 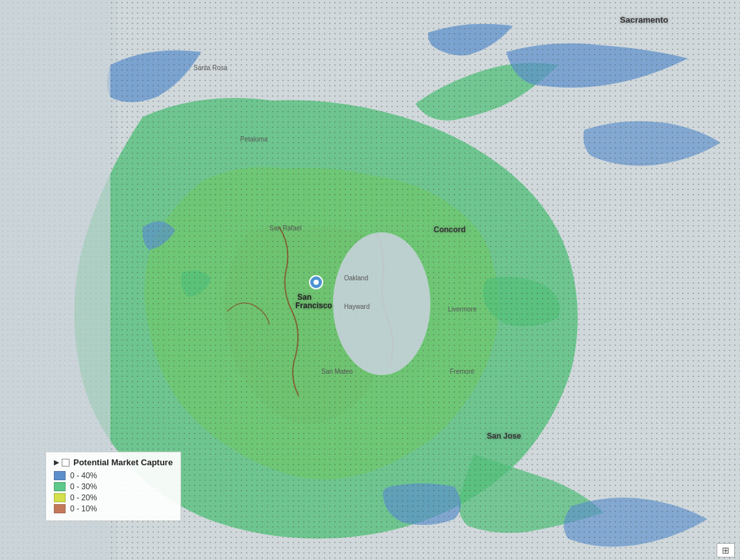 What do you see at coordinates (66, 463) in the screenshot?
I see `legend-checkbox` at bounding box center [66, 463].